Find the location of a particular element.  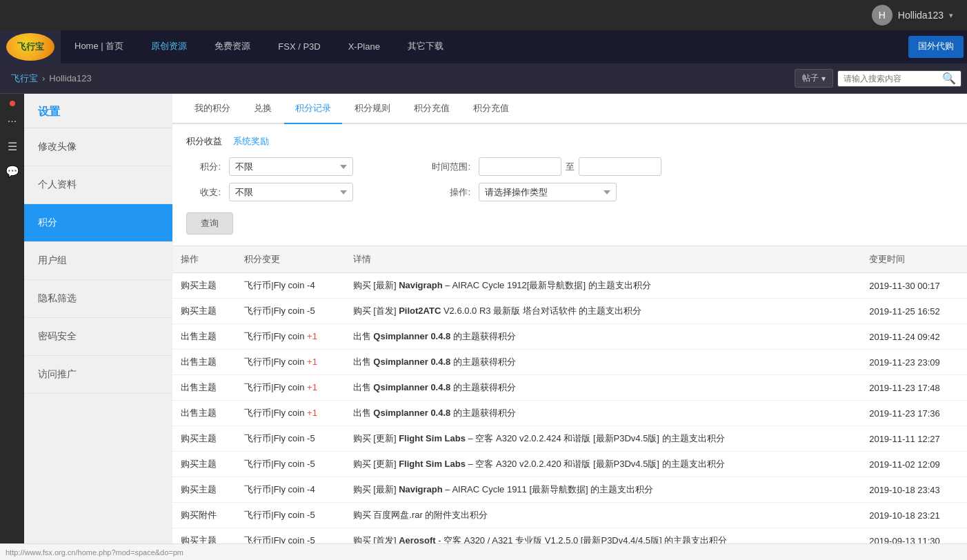

date-to-input is located at coordinates (620, 167).